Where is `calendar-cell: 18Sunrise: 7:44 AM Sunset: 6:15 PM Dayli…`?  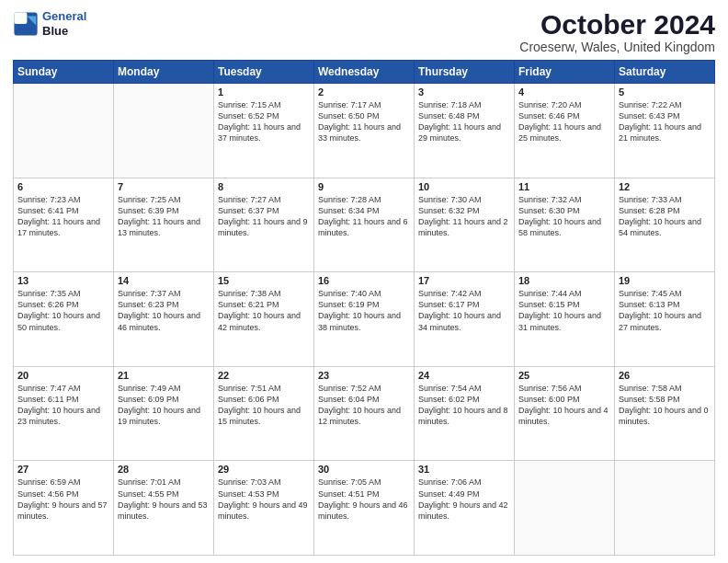
calendar-cell: 18Sunrise: 7:44 AM Sunset: 6:15 PM Dayli… is located at coordinates (564, 320).